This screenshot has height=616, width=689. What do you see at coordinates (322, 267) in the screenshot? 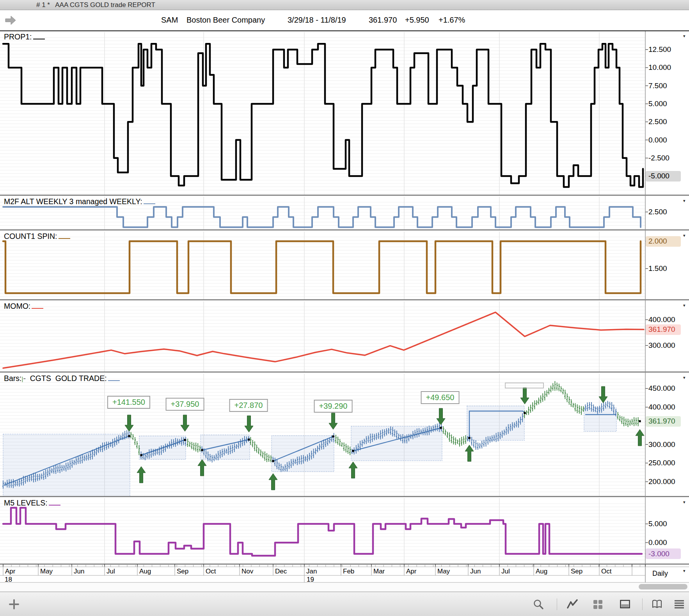
I see `series-count1` at bounding box center [322, 267].